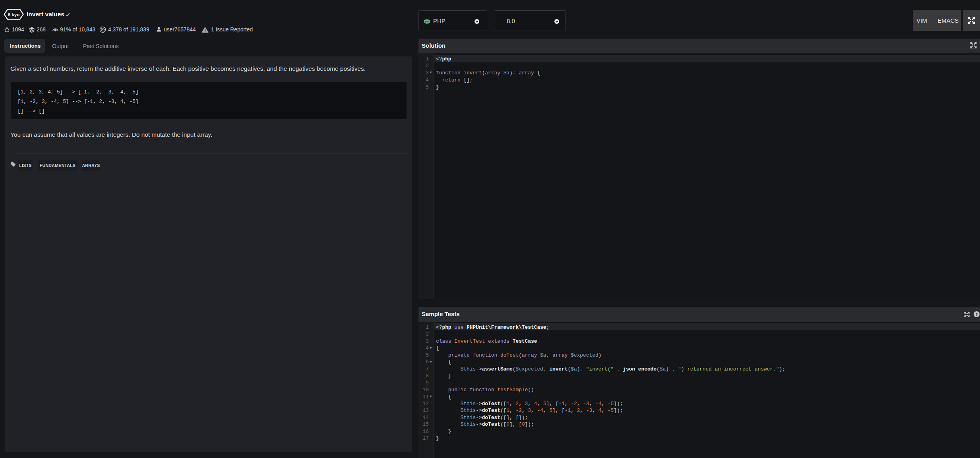 This screenshot has width=980, height=458. Describe the element at coordinates (427, 21) in the screenshot. I see `svg-text: php` at that location.